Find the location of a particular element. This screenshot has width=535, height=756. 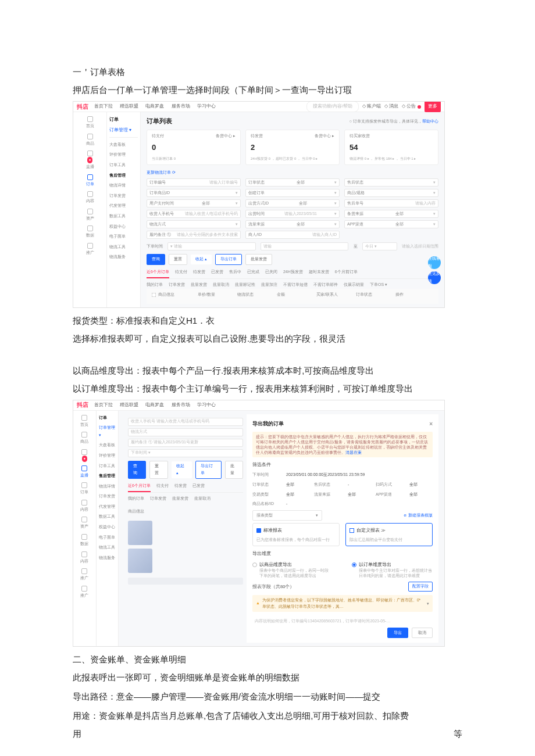

filter-aftersale: 售后状态▾ is located at coordinates (391, 182).